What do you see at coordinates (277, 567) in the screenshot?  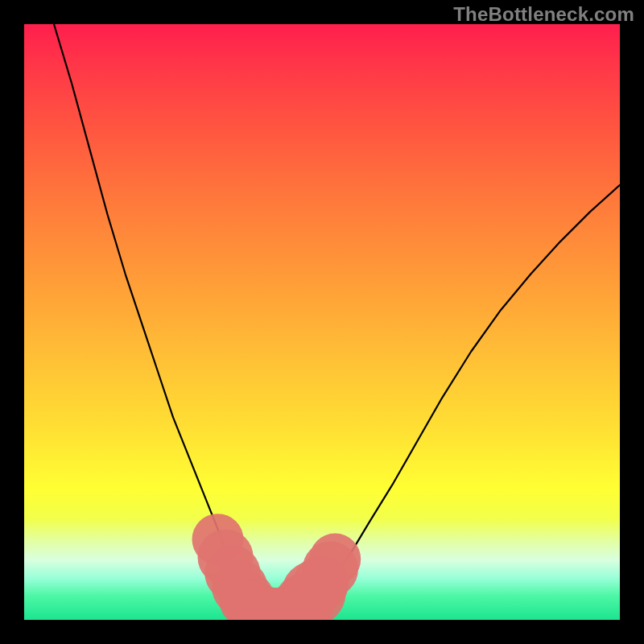 I see `data-points` at bounding box center [277, 567].